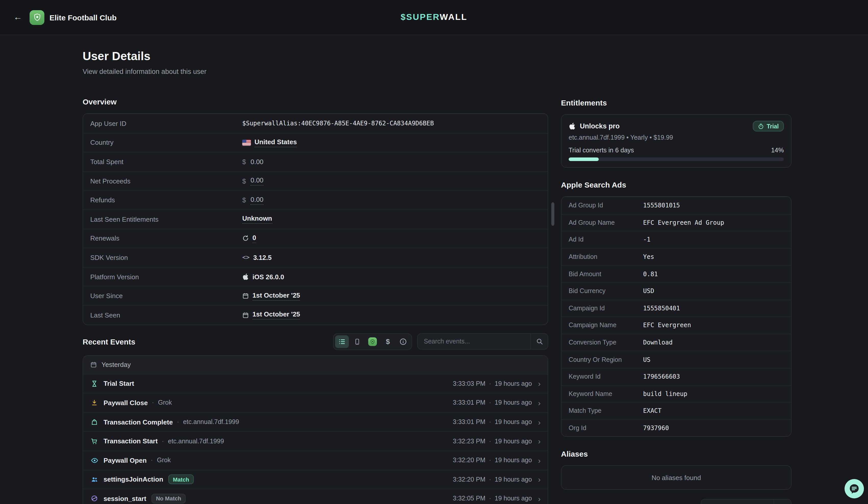 Image resolution: width=868 pixels, height=504 pixels. I want to click on event-detail: Grok, so click(165, 403).